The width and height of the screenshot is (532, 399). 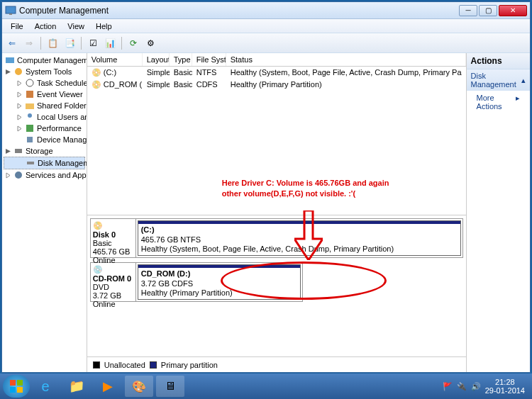 I want to click on col-filesystem: File System, so click(x=209, y=60).